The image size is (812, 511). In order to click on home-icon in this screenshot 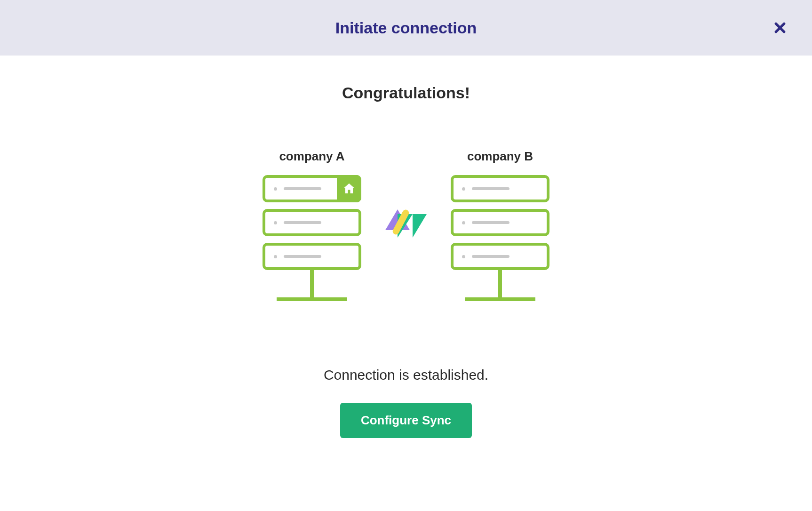, I will do `click(349, 189)`.